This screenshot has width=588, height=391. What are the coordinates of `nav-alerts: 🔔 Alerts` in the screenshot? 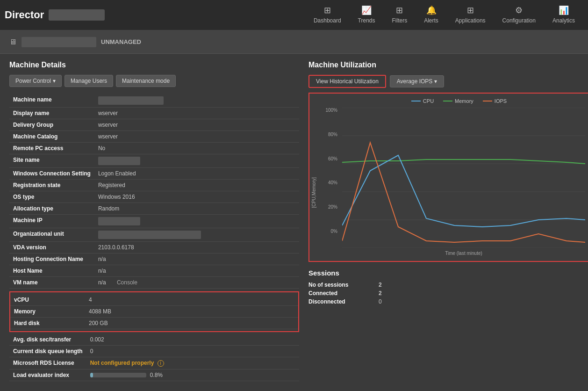 It's located at (431, 15).